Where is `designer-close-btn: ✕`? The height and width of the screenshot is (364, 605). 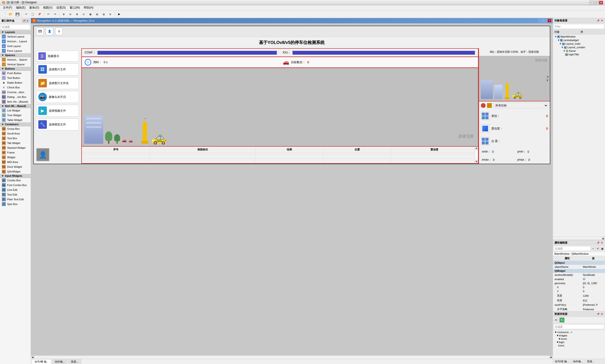 designer-close-btn: ✕ is located at coordinates (549, 21).